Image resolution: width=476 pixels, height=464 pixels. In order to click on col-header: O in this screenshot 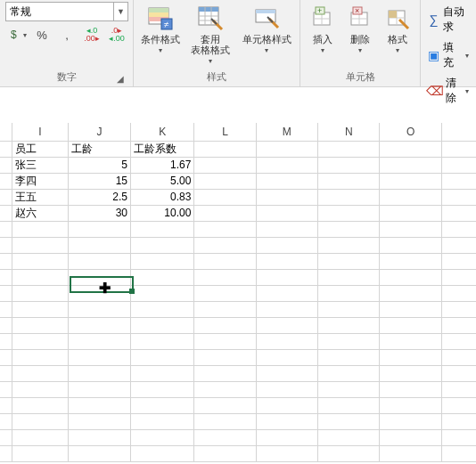, I will do `click(410, 132)`.